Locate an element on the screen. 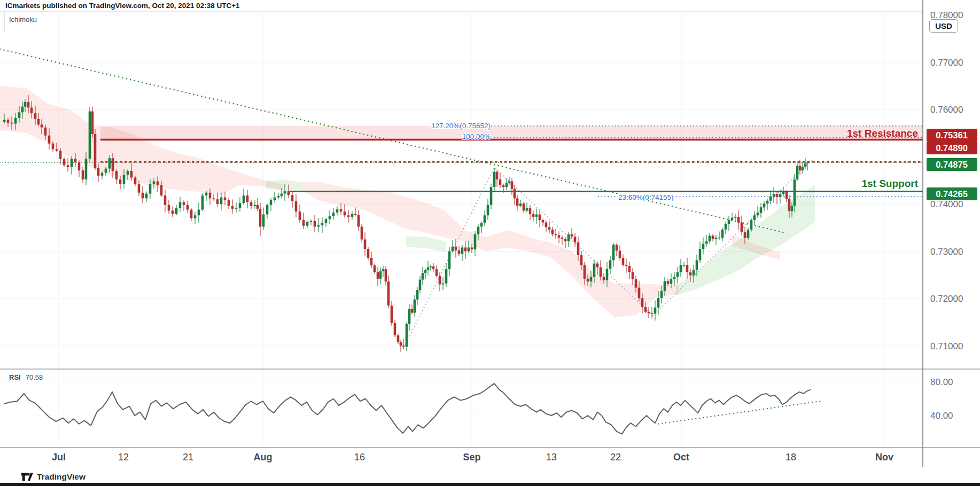  rsi-indicator-title: RSI70.58 is located at coordinates (26, 377).